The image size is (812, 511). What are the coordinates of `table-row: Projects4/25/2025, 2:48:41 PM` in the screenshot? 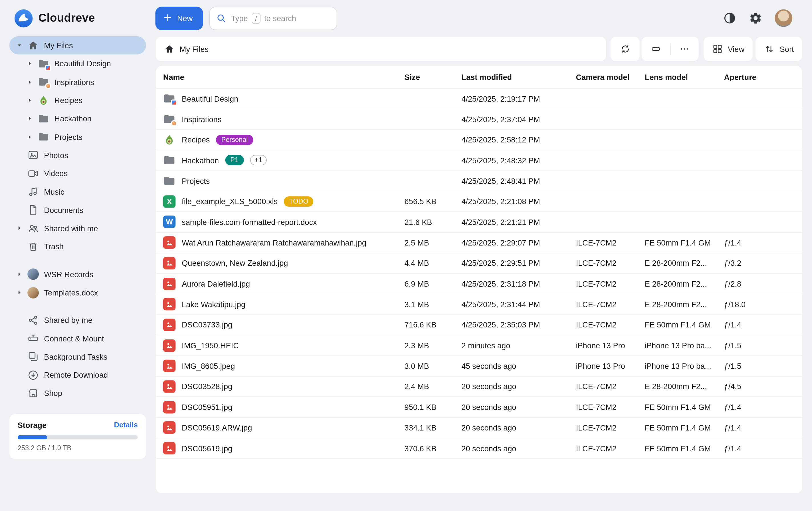 It's located at (479, 181).